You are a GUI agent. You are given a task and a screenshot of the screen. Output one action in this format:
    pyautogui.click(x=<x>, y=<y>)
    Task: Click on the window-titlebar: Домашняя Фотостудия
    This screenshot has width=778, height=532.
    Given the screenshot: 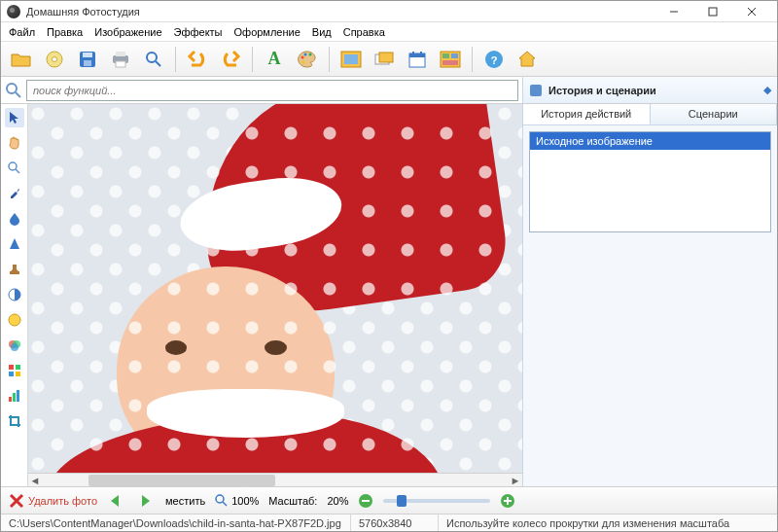 What is the action you would take?
    pyautogui.click(x=389, y=12)
    